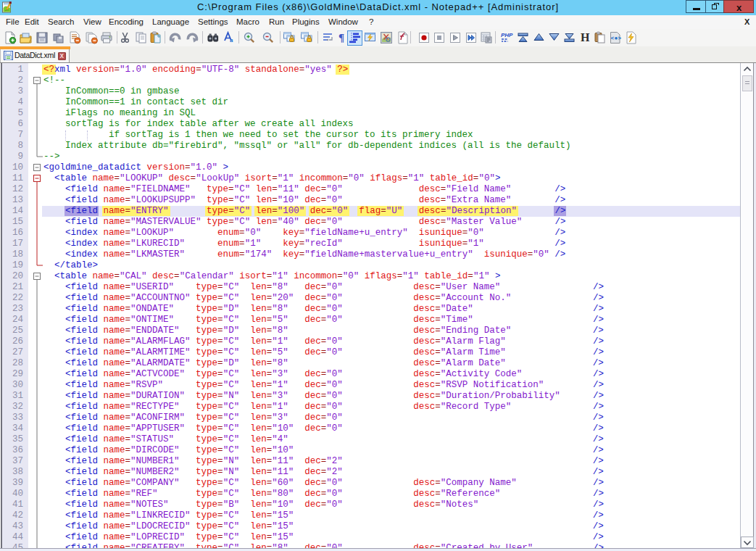  Describe the element at coordinates (507, 35) in the screenshot. I see `svg-text: PHP` at that location.